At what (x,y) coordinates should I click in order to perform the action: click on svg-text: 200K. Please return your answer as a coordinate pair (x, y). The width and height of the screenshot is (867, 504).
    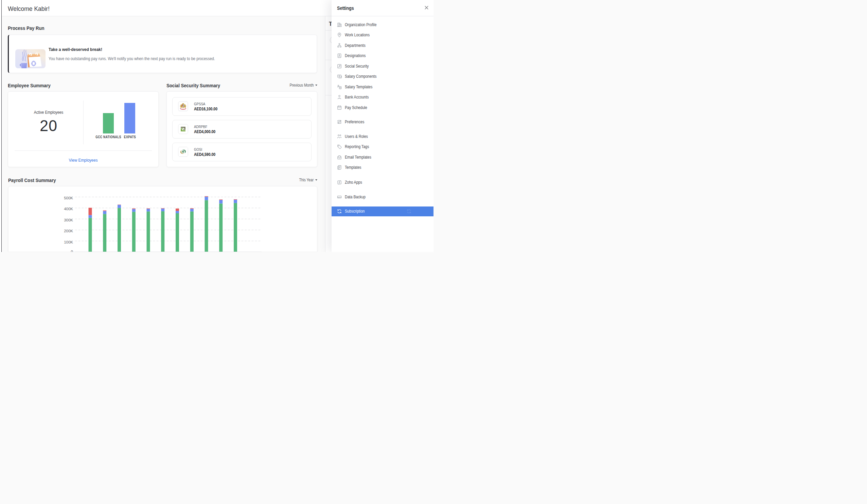
    Looking at the image, I should click on (68, 231).